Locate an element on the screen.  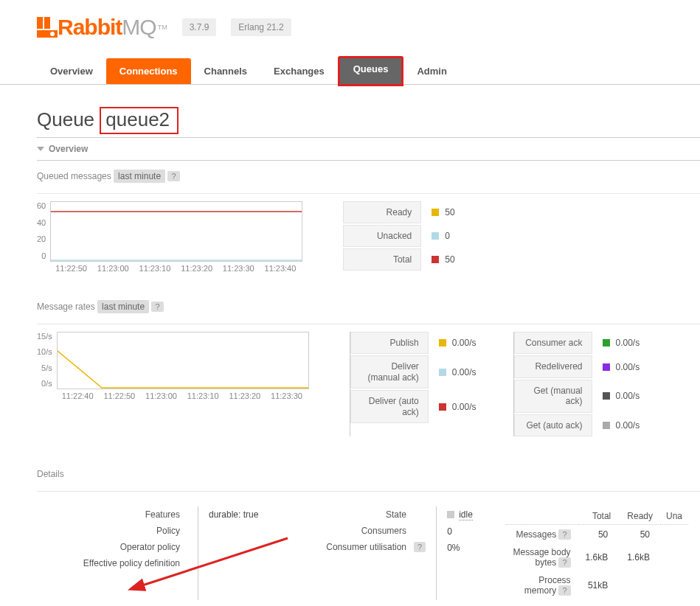
details-left: Features Policy Operator policy Effectiv… is located at coordinates (117, 553).